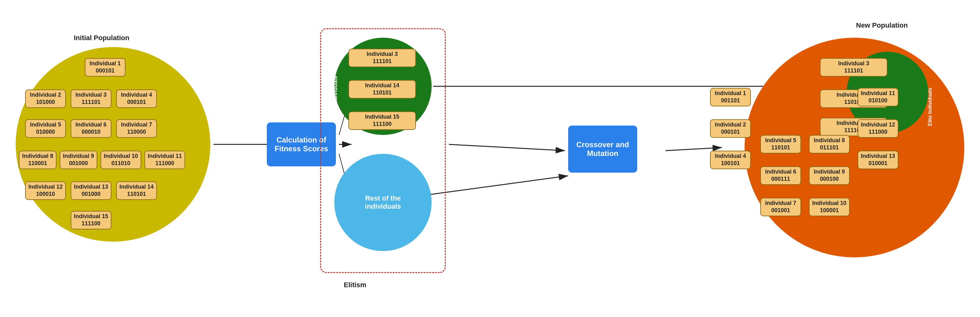 This screenshot has height=317, width=980. What do you see at coordinates (878, 97) in the screenshot?
I see `new-ind-11: Individual 11 010100` at bounding box center [878, 97].